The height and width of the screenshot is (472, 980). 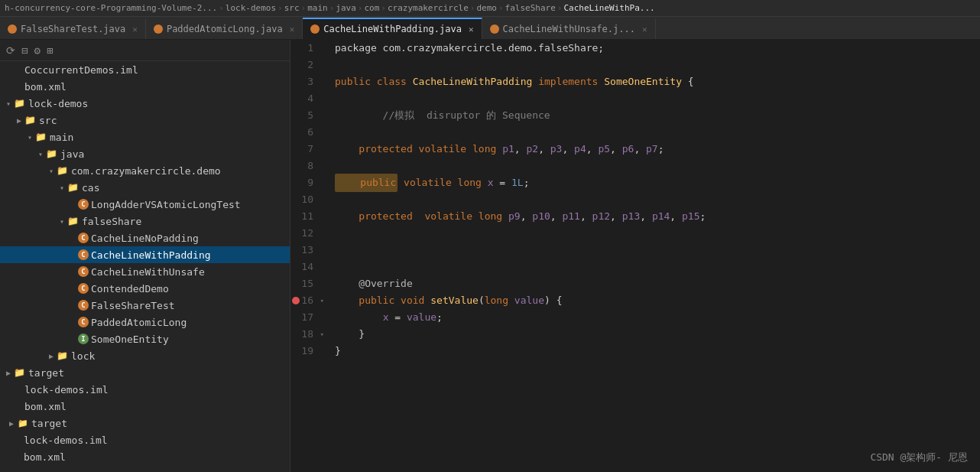 What do you see at coordinates (305, 216) in the screenshot?
I see `line-number-11: 11` at bounding box center [305, 216].